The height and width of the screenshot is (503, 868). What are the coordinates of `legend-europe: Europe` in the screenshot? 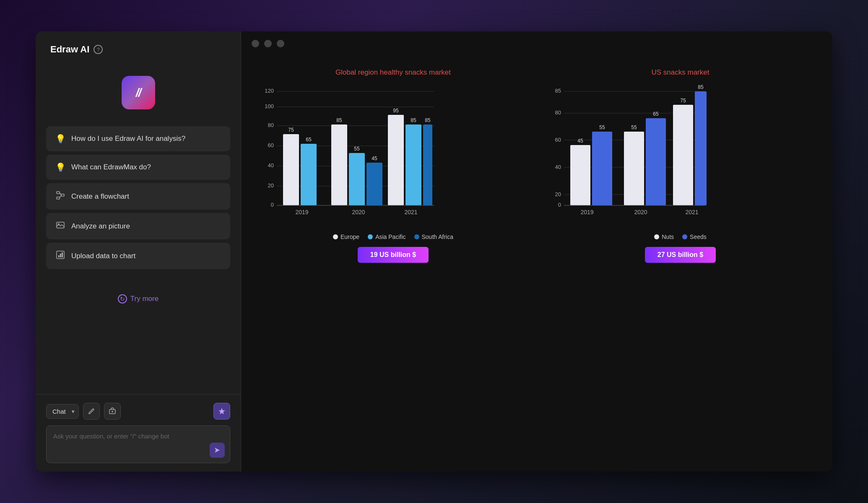 It's located at (346, 237).